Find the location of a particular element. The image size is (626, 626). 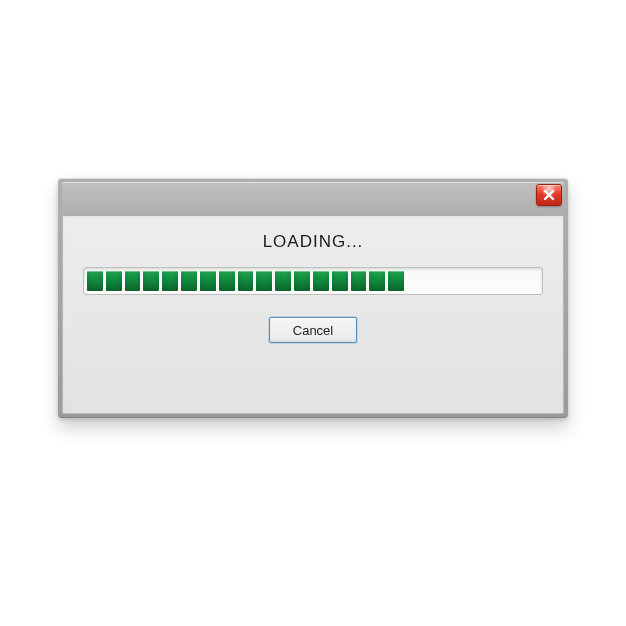

close-button is located at coordinates (549, 195).